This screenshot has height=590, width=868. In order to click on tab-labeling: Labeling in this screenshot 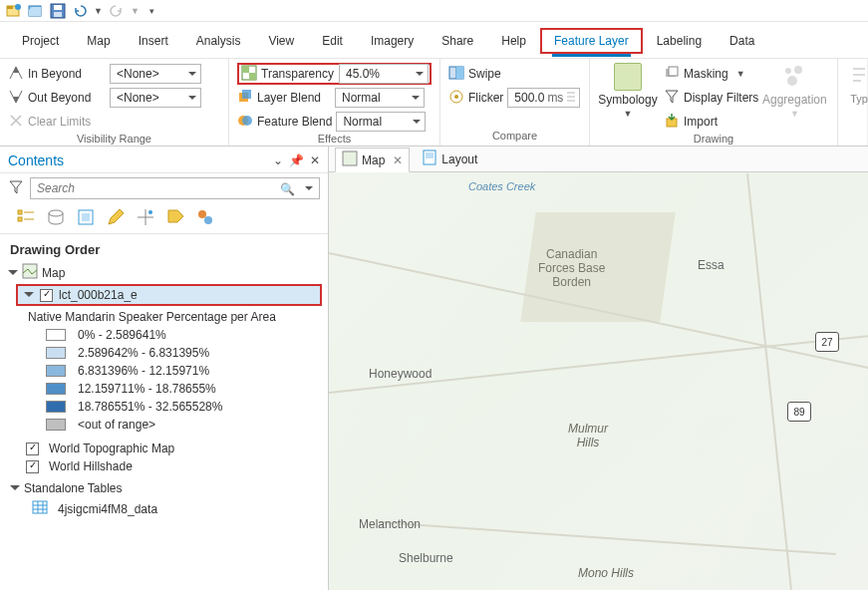, I will do `click(680, 41)`.